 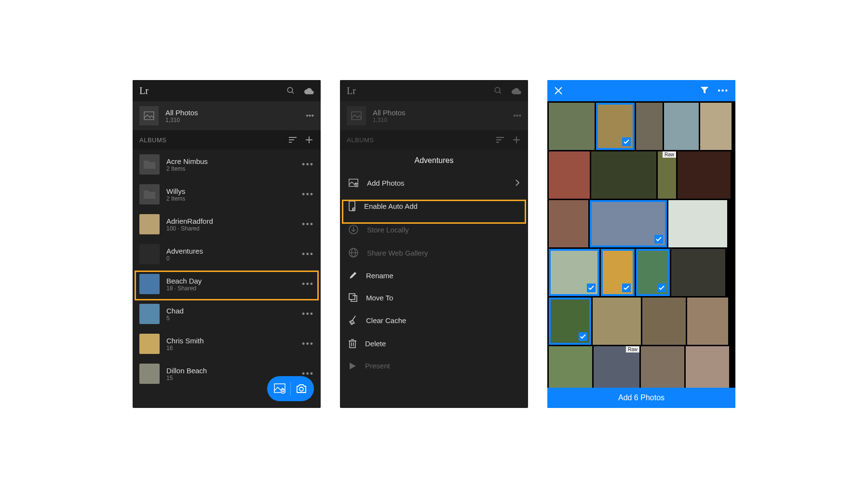 I want to click on album-name: Adventures, so click(x=185, y=251).